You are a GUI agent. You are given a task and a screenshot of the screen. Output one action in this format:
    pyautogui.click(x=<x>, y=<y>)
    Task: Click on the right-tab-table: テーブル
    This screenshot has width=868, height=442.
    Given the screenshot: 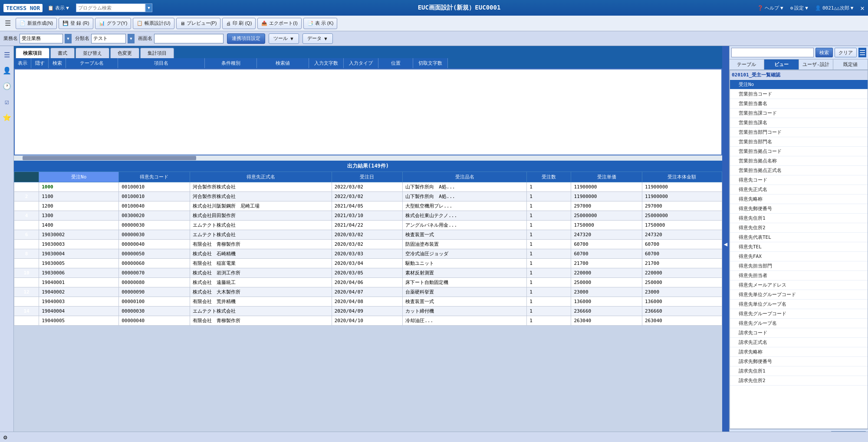 What is the action you would take?
    pyautogui.click(x=747, y=64)
    